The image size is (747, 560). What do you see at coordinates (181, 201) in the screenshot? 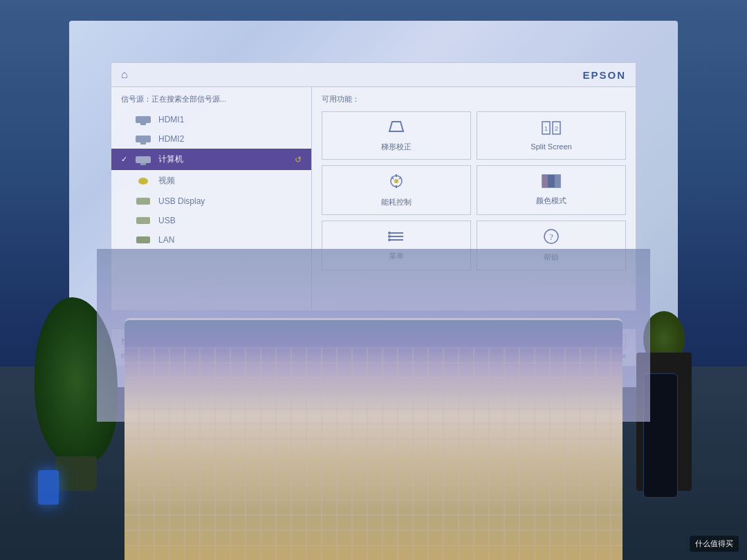
I see `usb-display-label: USB Display` at bounding box center [181, 201].